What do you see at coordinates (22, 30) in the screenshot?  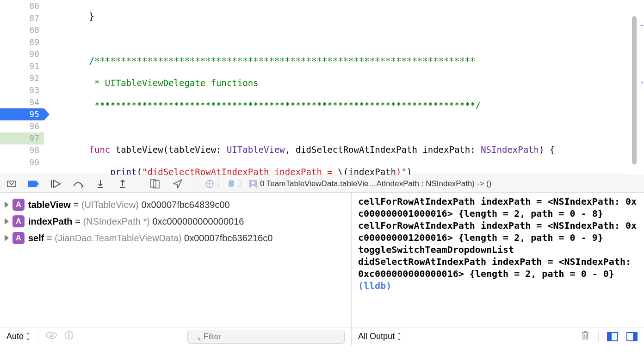 I see `line-number: 88` at bounding box center [22, 30].